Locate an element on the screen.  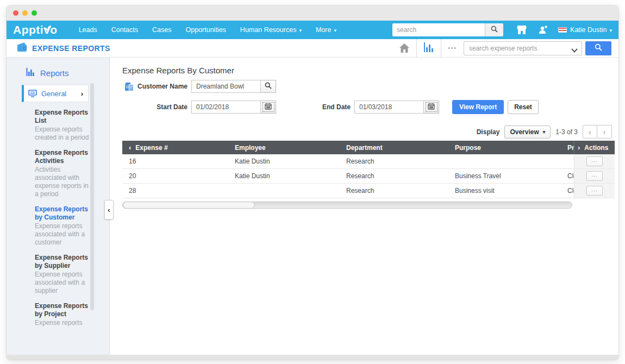
sidebar-item-label: Expense Reports List is located at coordinates (64, 117).